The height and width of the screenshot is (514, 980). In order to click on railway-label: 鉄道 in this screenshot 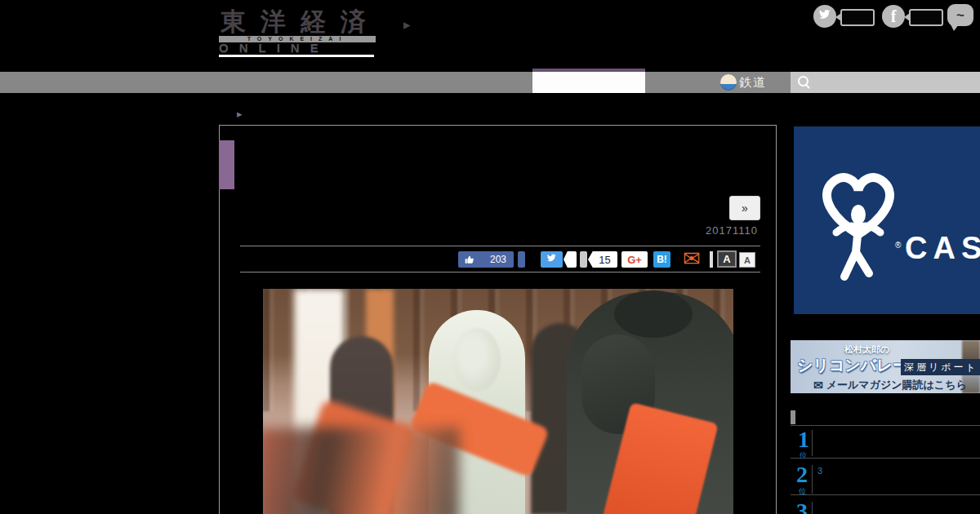, I will do `click(753, 83)`.